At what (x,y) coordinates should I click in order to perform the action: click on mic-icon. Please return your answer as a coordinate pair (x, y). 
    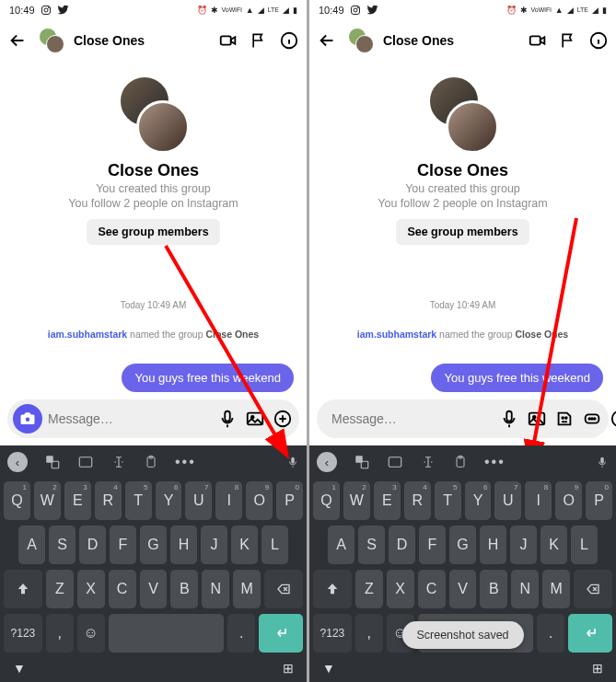
    Looking at the image, I should click on (227, 419).